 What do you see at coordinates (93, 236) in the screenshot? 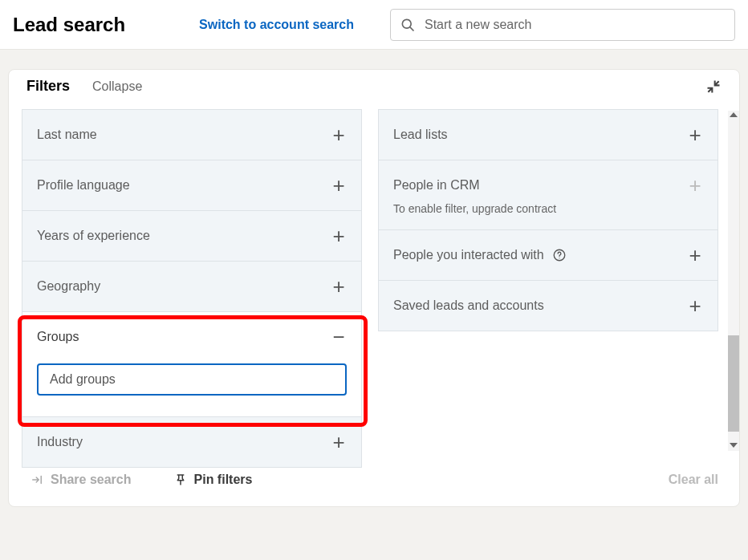
I see `filter-years-experience-label: Years of experience` at bounding box center [93, 236].